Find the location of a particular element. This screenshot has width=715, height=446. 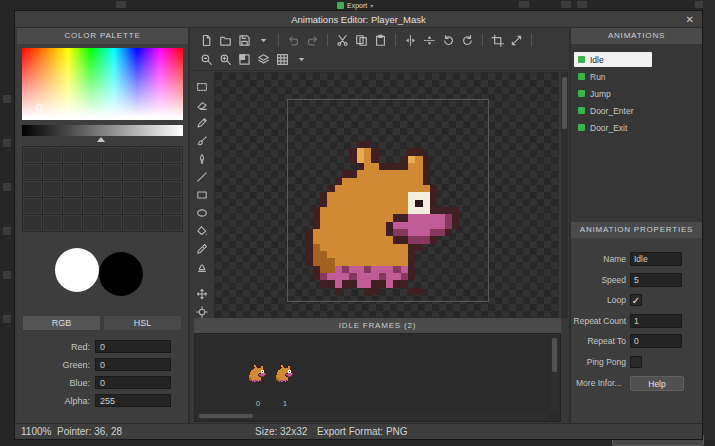

pencil-icon is located at coordinates (202, 122).